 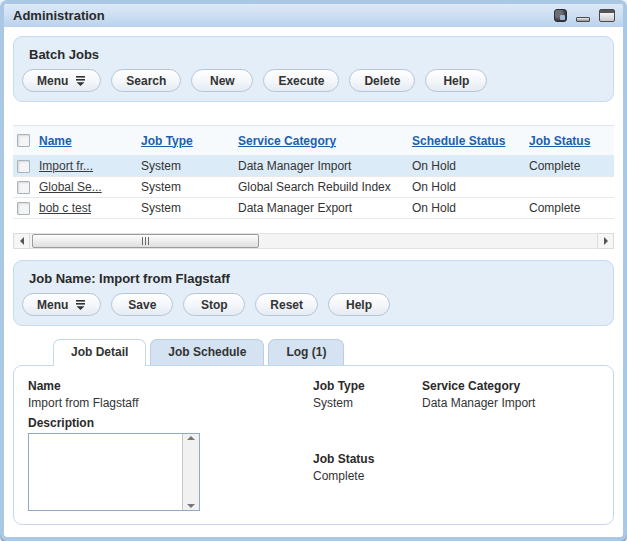 I want to click on description-label: Description, so click(x=170, y=423).